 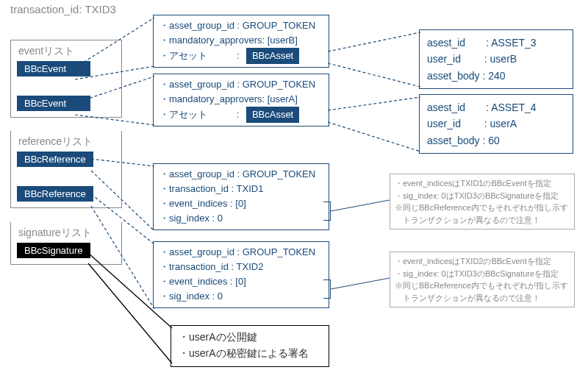 What do you see at coordinates (496, 124) in the screenshot?
I see `asset-line: user_id : userA` at bounding box center [496, 124].